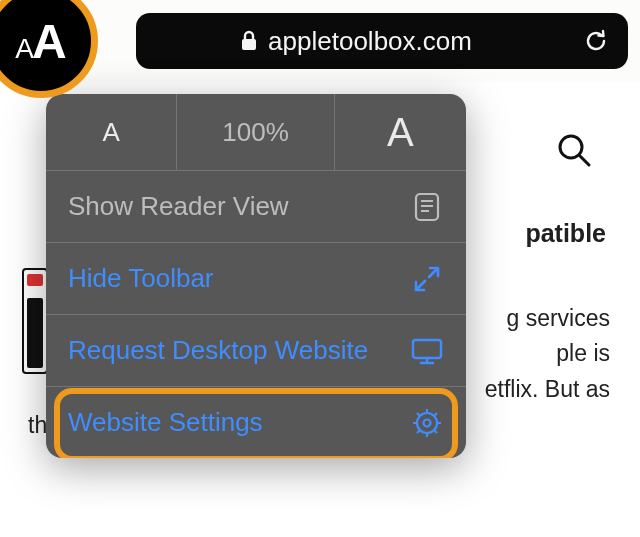  I want to click on reader-icon, so click(427, 207).